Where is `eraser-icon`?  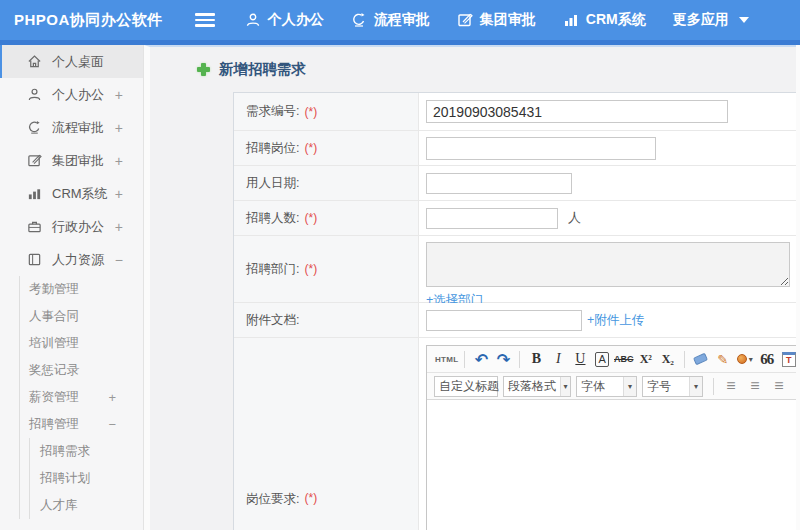
eraser-icon is located at coordinates (701, 359).